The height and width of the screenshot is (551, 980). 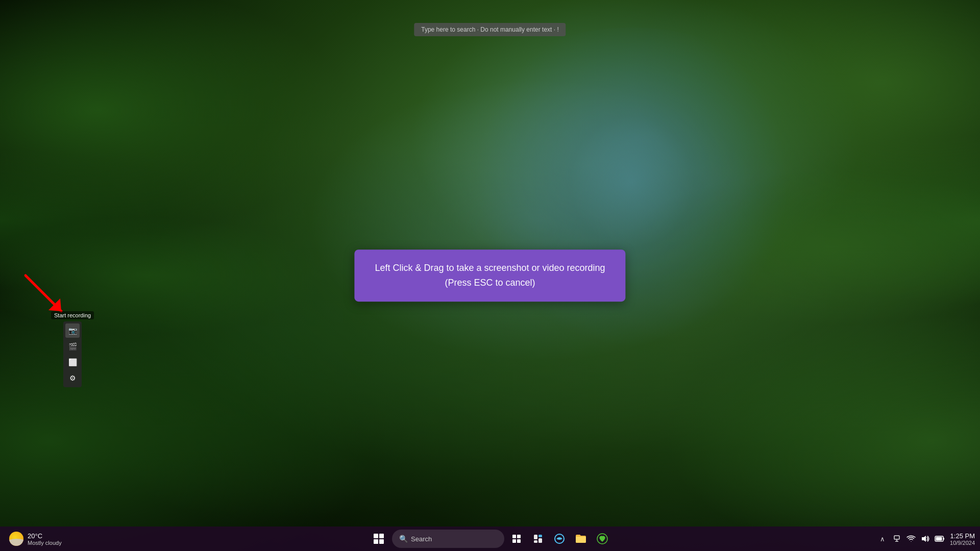 What do you see at coordinates (490, 268) in the screenshot?
I see `instruction-line1: Left Click & Drag to take a screenshot o…` at bounding box center [490, 268].